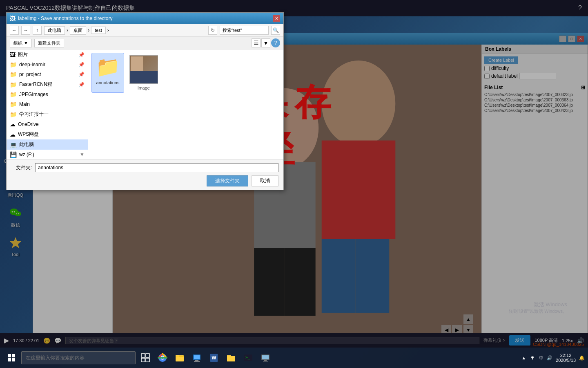  Describe the element at coordinates (47, 114) in the screenshot. I see `nav-item-study: 📁 学习汇报十一` at that location.